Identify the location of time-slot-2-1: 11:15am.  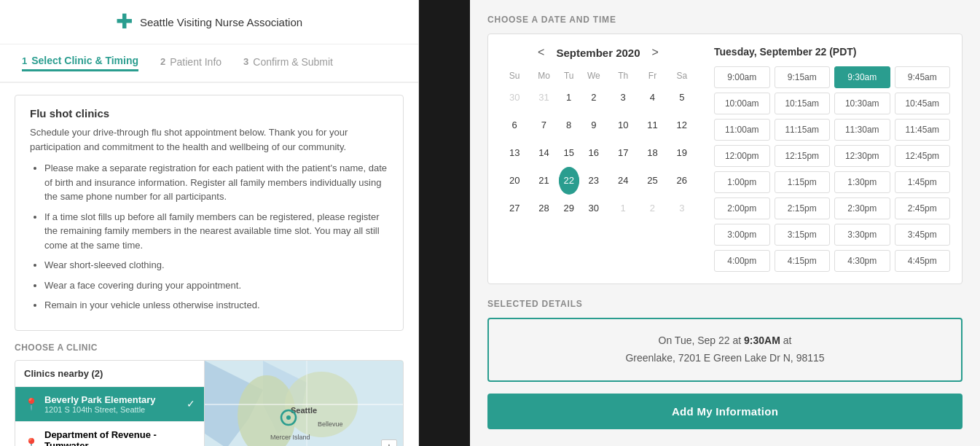
(803, 130).